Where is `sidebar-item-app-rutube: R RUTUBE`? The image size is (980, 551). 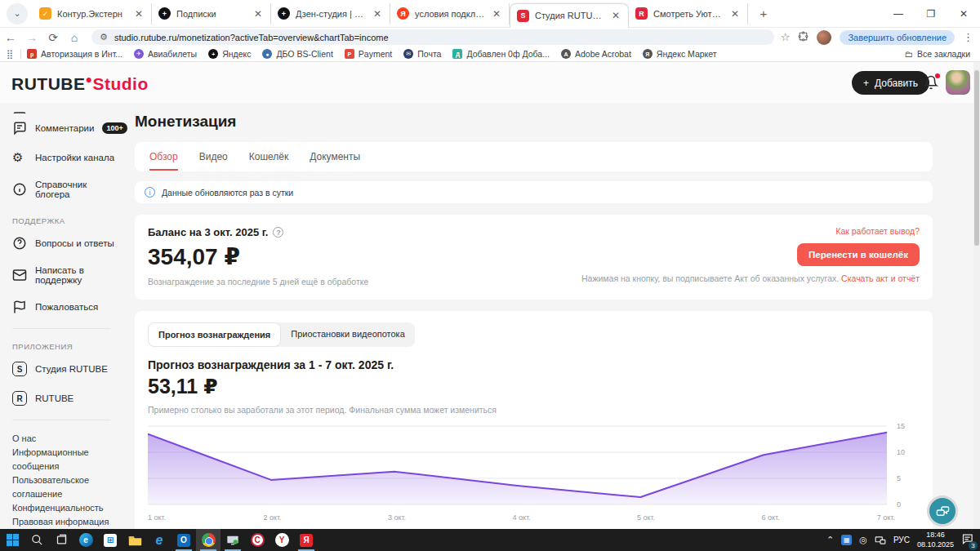 sidebar-item-app-rutube: R RUTUBE is located at coordinates (61, 398).